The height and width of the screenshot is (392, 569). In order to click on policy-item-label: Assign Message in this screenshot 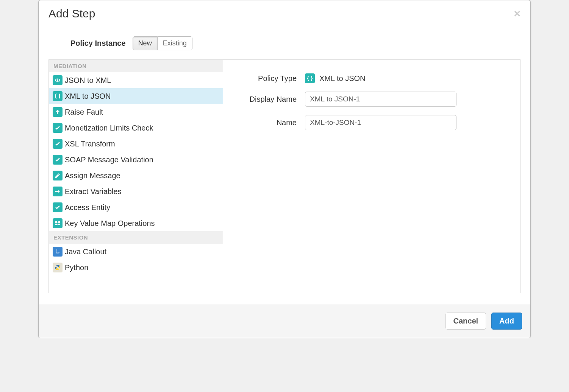, I will do `click(92, 176)`.